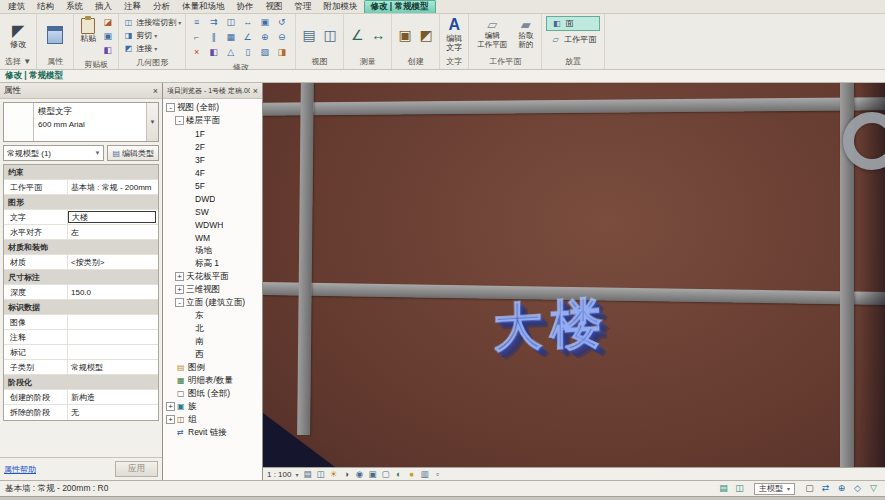 This screenshot has width=885, height=500. What do you see at coordinates (113, 398) in the screenshot?
I see `property-value: 新构造` at bounding box center [113, 398].